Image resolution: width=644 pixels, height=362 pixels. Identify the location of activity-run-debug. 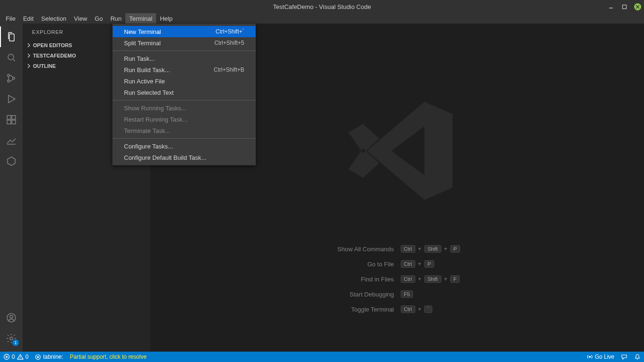
(11, 99).